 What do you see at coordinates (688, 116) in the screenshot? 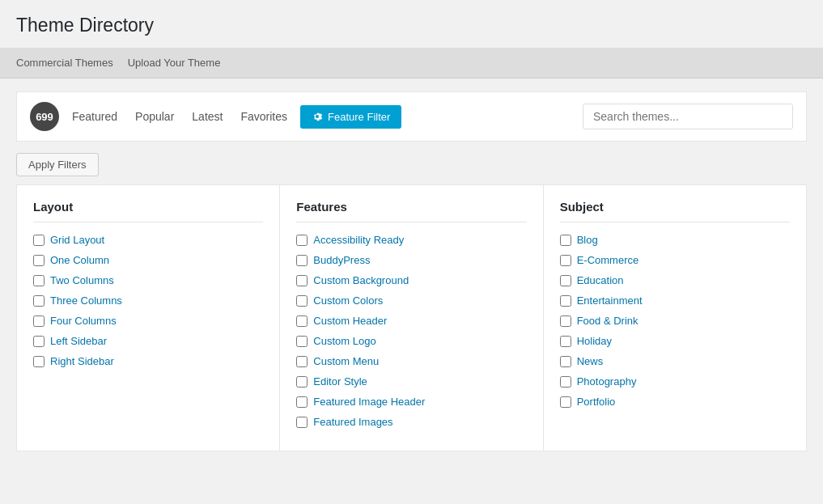
I see `search-wrapper` at bounding box center [688, 116].